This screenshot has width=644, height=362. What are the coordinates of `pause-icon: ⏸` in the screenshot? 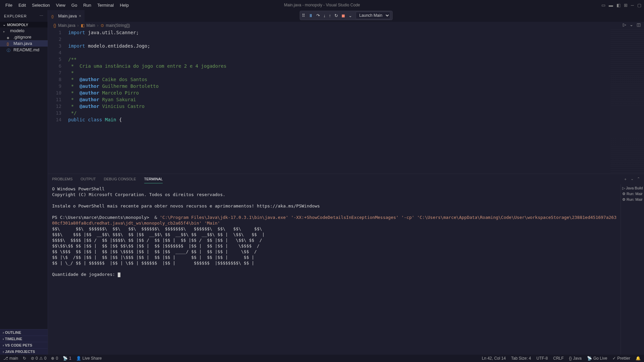 It's located at (311, 15).